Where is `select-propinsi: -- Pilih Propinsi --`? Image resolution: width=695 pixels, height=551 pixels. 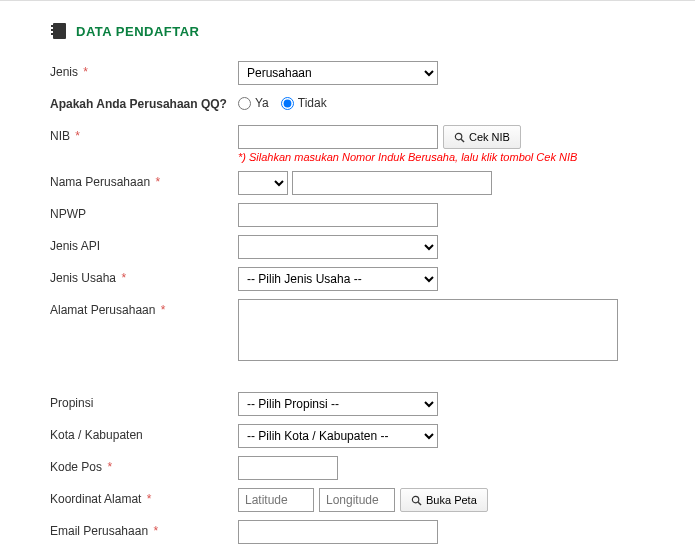
select-propinsi: -- Pilih Propinsi -- is located at coordinates (338, 404).